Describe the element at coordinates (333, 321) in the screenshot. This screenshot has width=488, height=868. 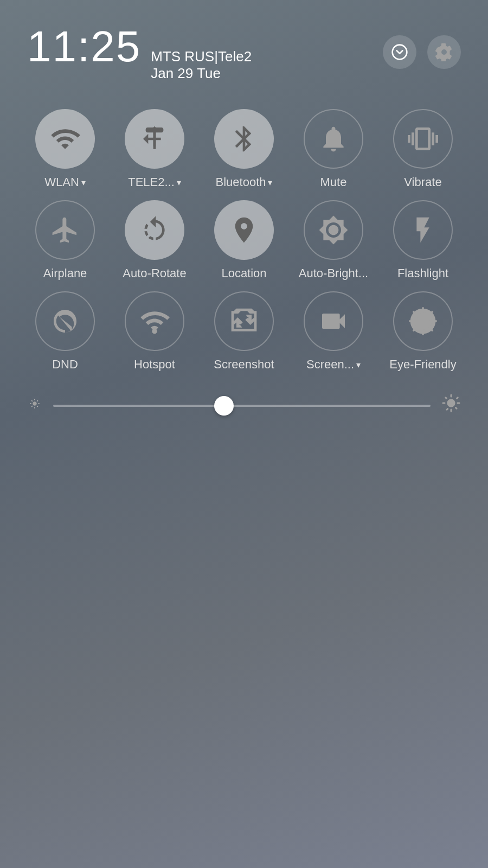
I see `tile-circle-screen-rec` at that location.